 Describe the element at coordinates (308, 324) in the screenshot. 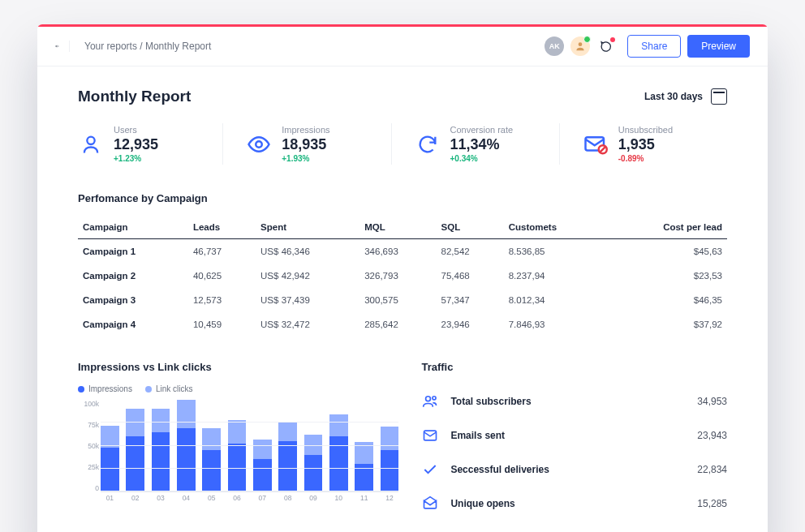

I see `table-cell: US$ 32,472` at that location.